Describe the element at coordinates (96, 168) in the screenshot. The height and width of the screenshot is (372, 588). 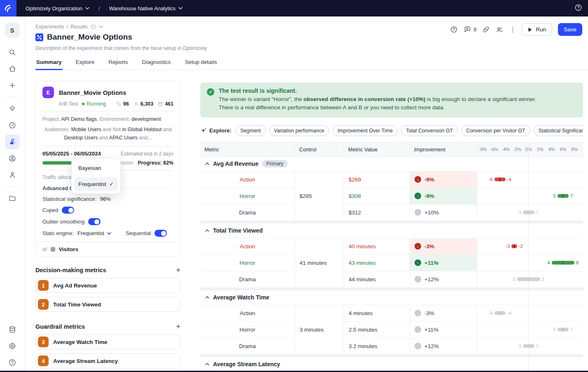
I see `menu-item-bayesian: Bayesian` at that location.